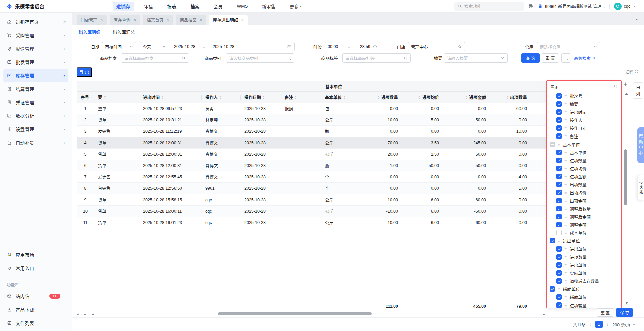 The image size is (644, 331). What do you see at coordinates (638, 91) in the screenshot?
I see `column-config-button: 列` at bounding box center [638, 91].